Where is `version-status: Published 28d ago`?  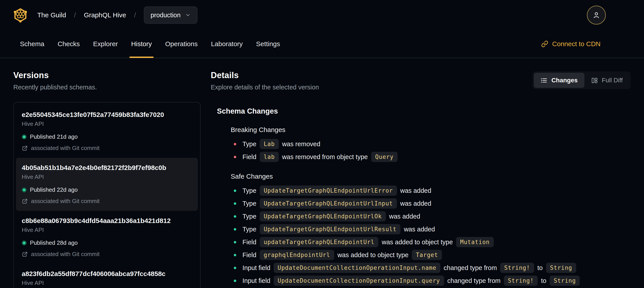
version-status: Published 28d ago is located at coordinates (107, 243).